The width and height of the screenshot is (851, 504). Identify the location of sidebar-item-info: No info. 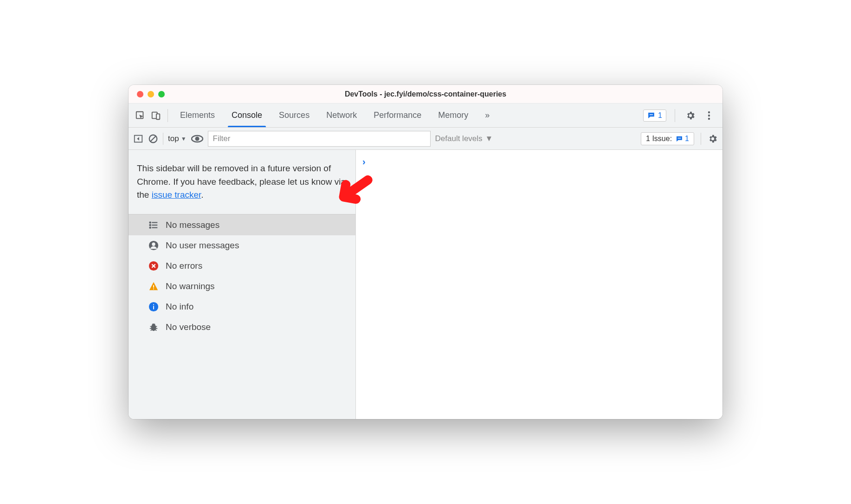
(242, 307).